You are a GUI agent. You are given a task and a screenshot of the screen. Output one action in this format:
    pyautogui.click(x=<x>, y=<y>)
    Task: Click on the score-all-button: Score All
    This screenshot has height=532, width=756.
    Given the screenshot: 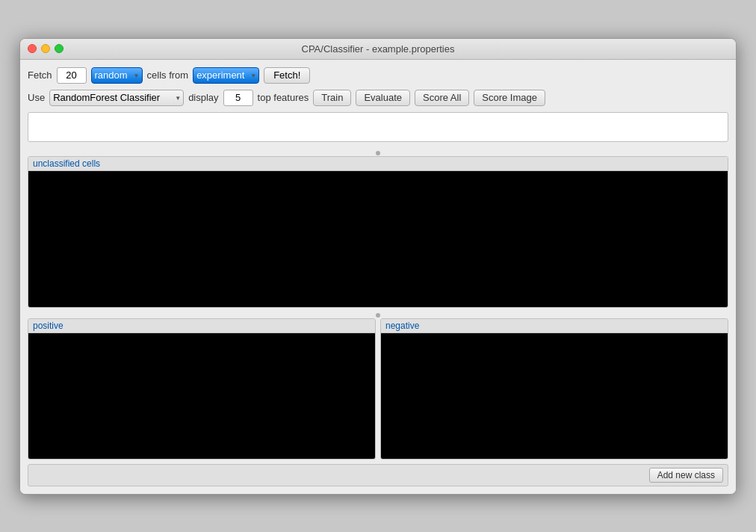 What is the action you would take?
    pyautogui.click(x=442, y=98)
    